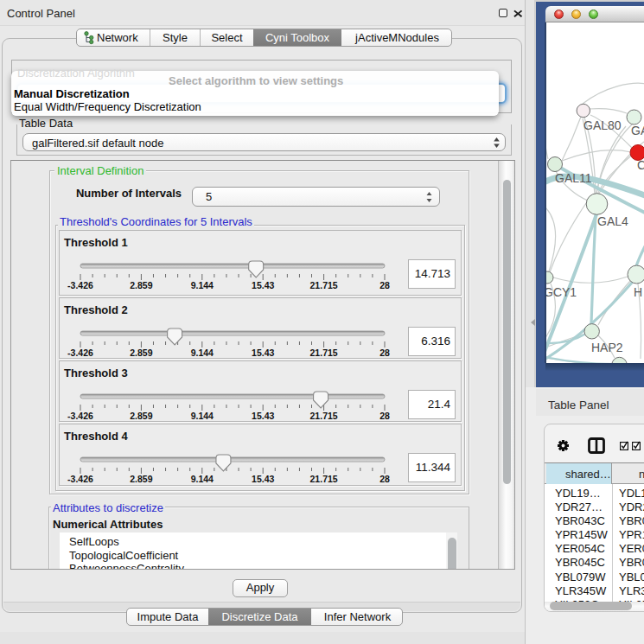 This screenshot has height=644, width=644. Describe the element at coordinates (562, 292) in the screenshot. I see `svg-text: GCY1` at that location.